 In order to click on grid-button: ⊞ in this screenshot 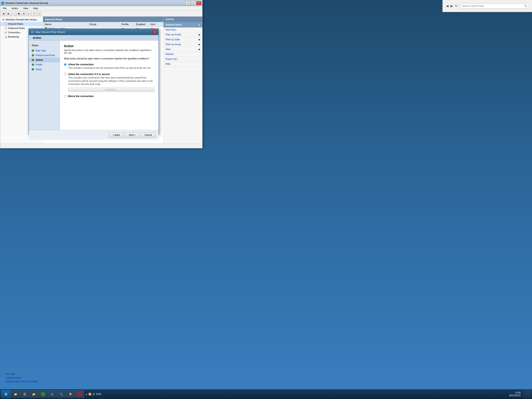, I will do `click(24, 14)`.